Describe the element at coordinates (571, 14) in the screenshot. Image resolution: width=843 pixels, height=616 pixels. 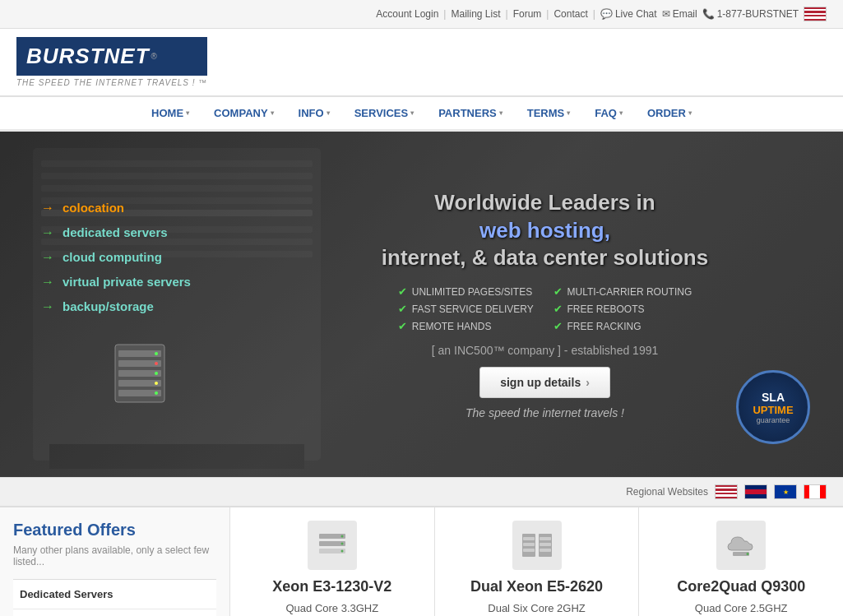
I see `contact-link: Contact` at that location.